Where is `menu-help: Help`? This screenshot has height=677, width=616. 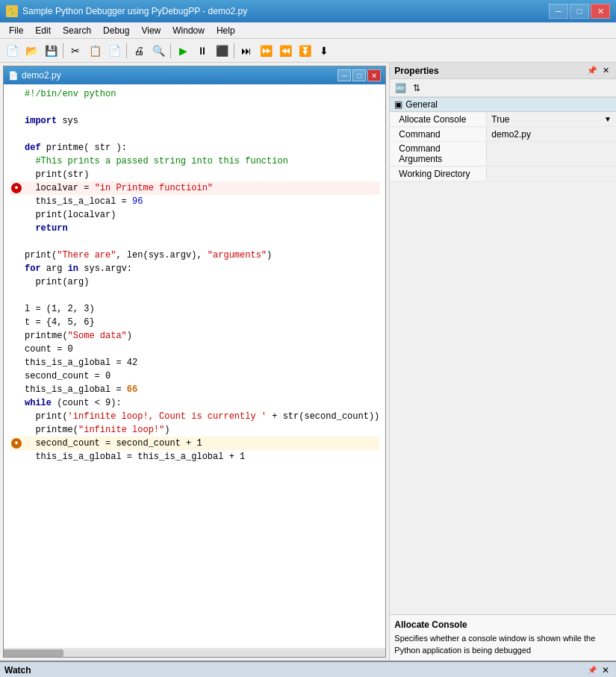
menu-help: Help is located at coordinates (225, 30).